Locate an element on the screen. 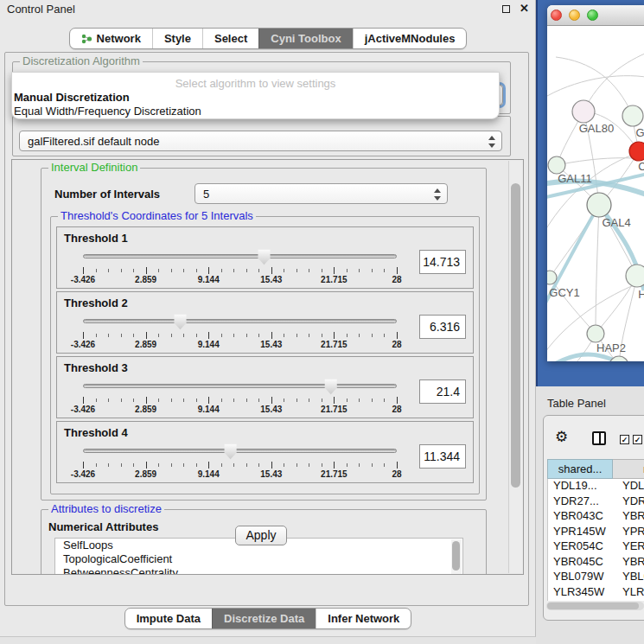 This screenshot has width=644, height=644. table-cell: YLR3 is located at coordinates (629, 593).